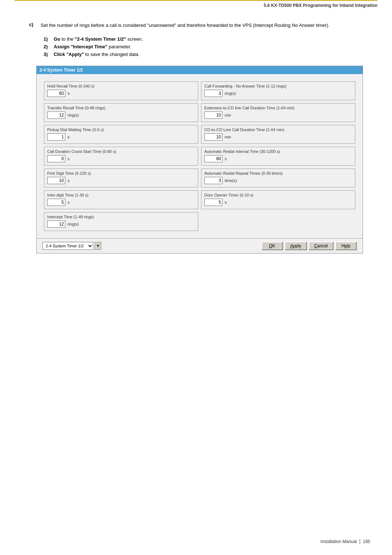  What do you see at coordinates (339, 542) in the screenshot?
I see `page-footer-label: Installation Manual` at bounding box center [339, 542].